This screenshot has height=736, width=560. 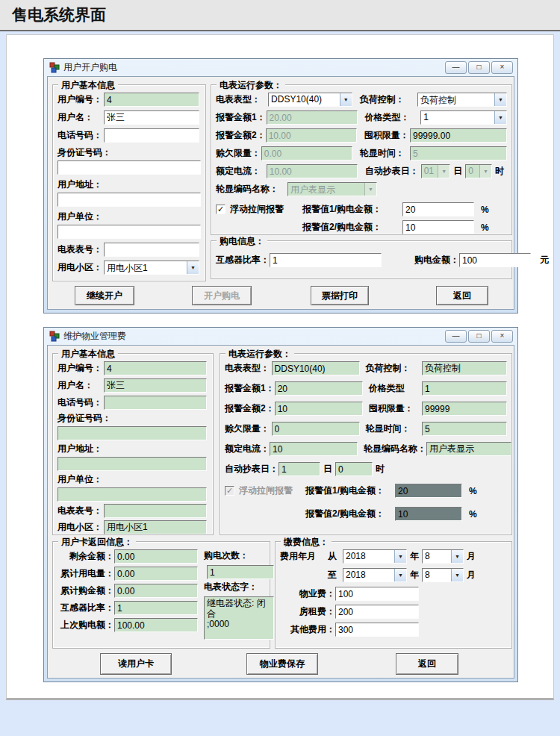 What do you see at coordinates (464, 118) in the screenshot?
I see `price-type-combobox: 1 ▼` at bounding box center [464, 118].